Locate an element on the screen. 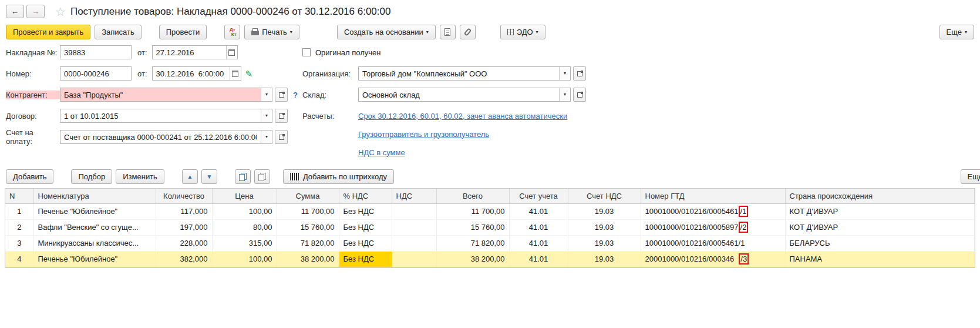 The image size is (980, 328). organization-input is located at coordinates (459, 73).